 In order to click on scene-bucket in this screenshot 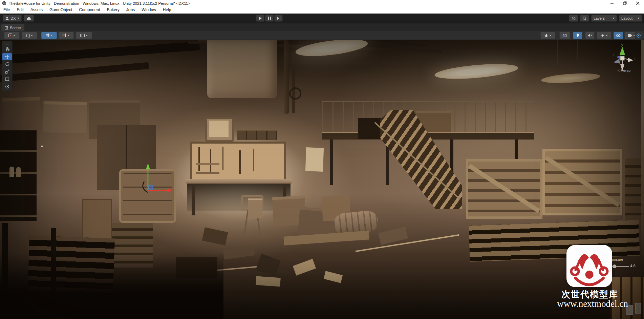, I will do `click(255, 208)`.